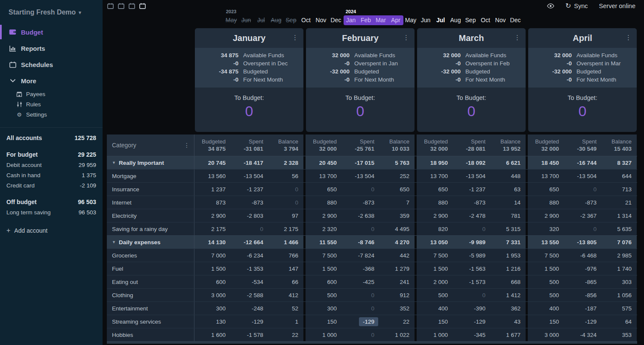 The image size is (644, 345). Describe the element at coordinates (366, 20) in the screenshot. I see `month-strip-item: Feb` at that location.